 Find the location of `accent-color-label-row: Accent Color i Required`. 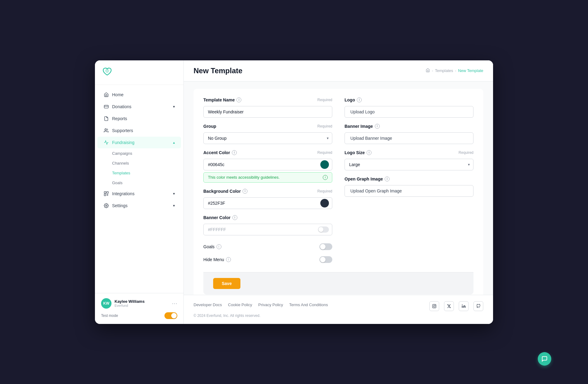

accent-color-label-row: Accent Color i Required is located at coordinates (268, 153).